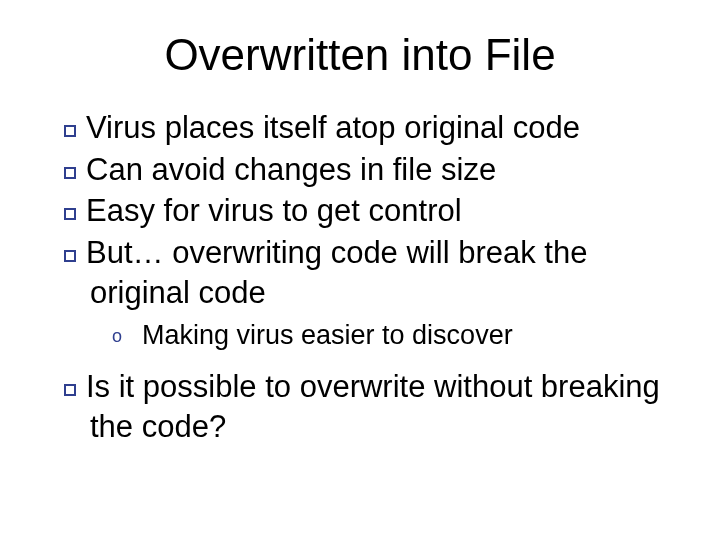 This screenshot has width=720, height=540. I want to click on sub-bullet-list: oMaking virus easier to discover, so click(385, 336).